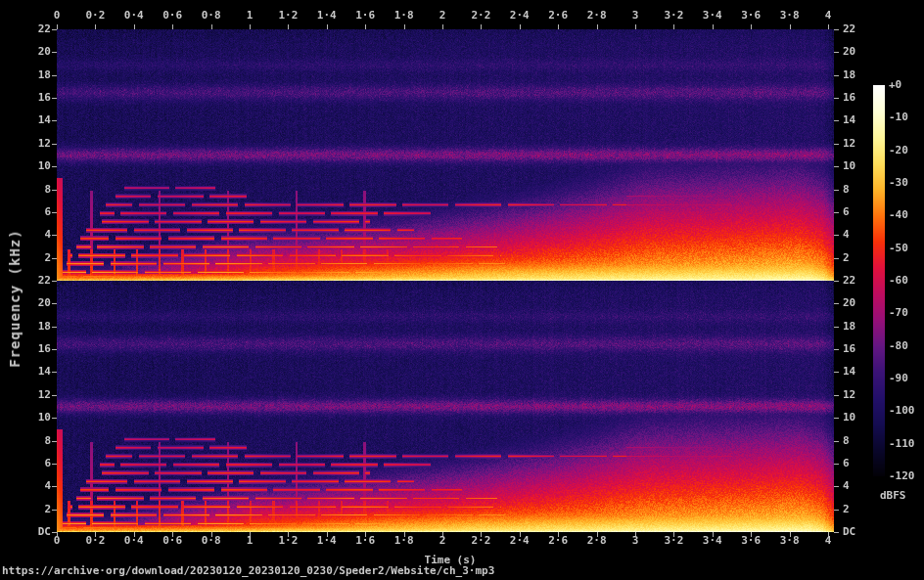 This screenshot has width=924, height=580. Describe the element at coordinates (899, 117) in the screenshot. I see `colorbar-tick-label: -10` at that location.